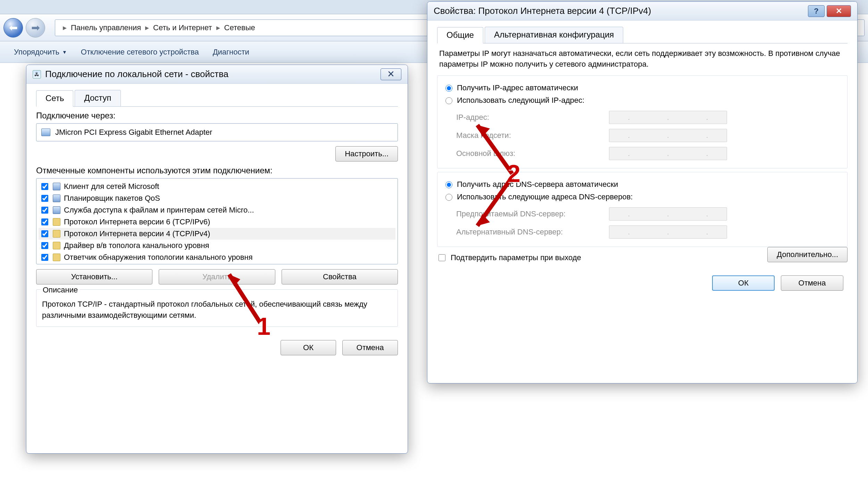 The image size is (868, 488). What do you see at coordinates (240, 28) in the screenshot?
I see `breadcrumb-network-conns: Сетевые` at bounding box center [240, 28].